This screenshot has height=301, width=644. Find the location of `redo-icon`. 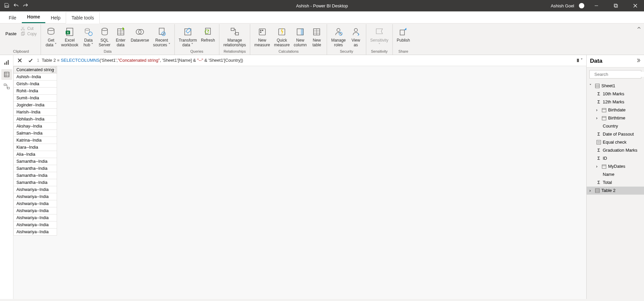

redo-icon is located at coordinates (25, 6).